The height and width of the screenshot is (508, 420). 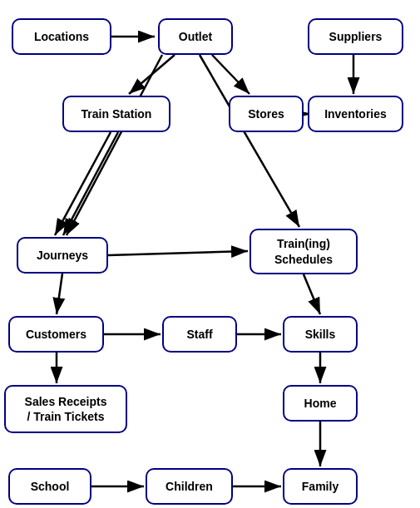 What do you see at coordinates (50, 486) in the screenshot?
I see `school-node: School` at bounding box center [50, 486].